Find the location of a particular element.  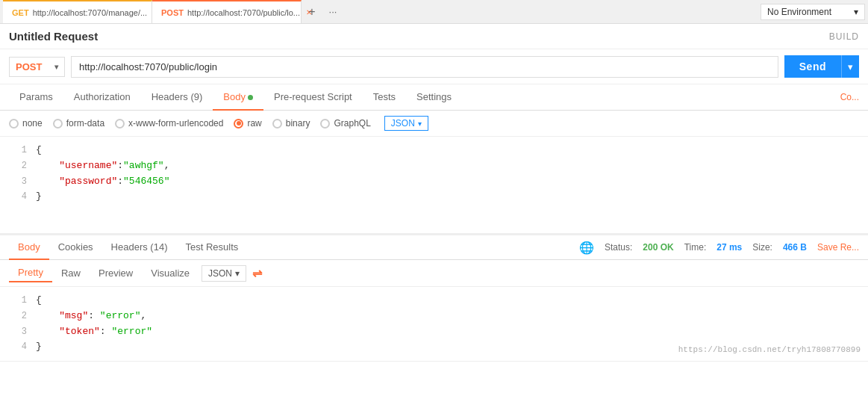

json-type-dropdown: JSON ▾ is located at coordinates (406, 123).